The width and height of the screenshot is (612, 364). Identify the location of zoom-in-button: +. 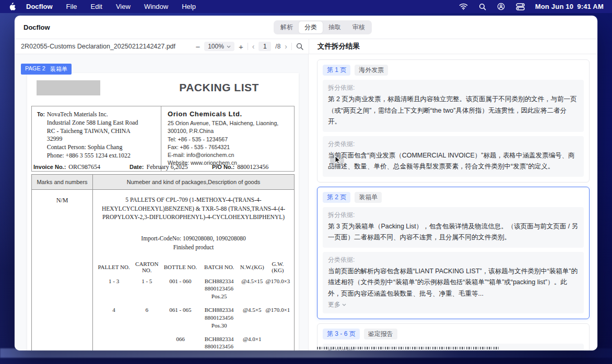
(241, 47).